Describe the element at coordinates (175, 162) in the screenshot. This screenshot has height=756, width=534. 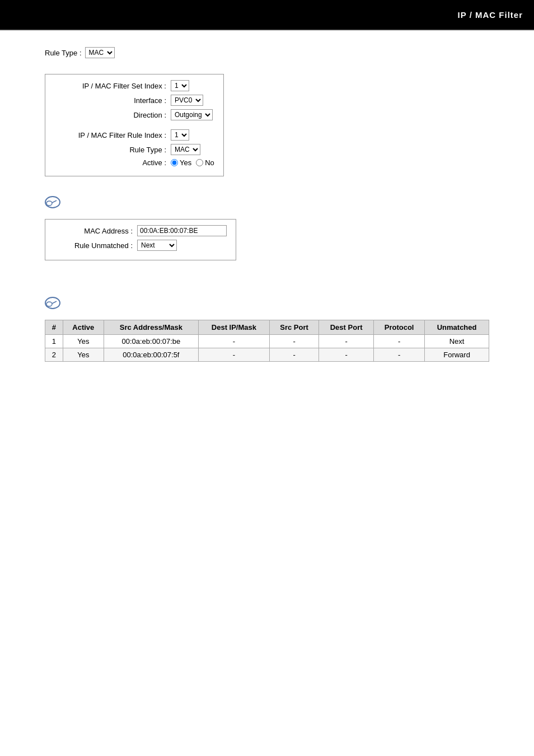
I see `active-yes-radio` at that location.